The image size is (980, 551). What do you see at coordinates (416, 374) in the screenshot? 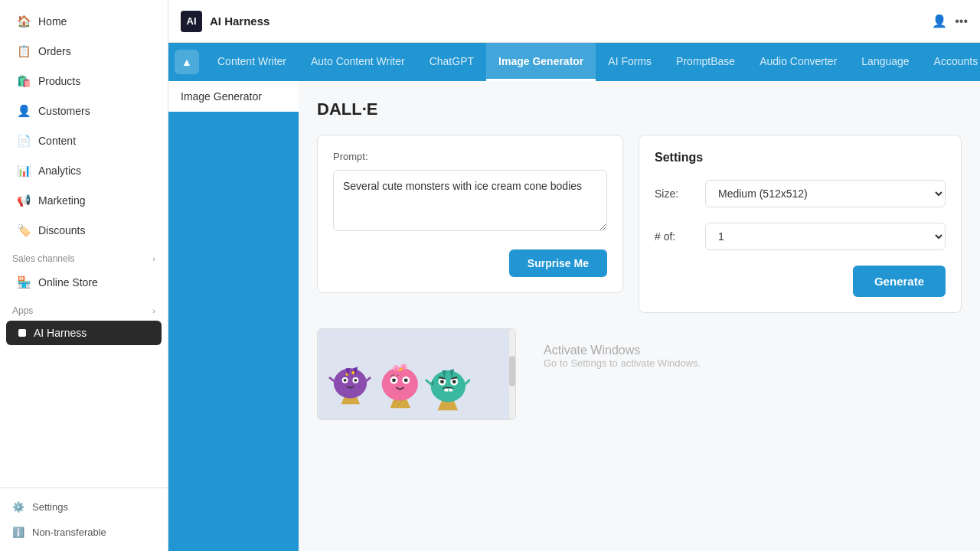
I see `image-container` at bounding box center [416, 374].